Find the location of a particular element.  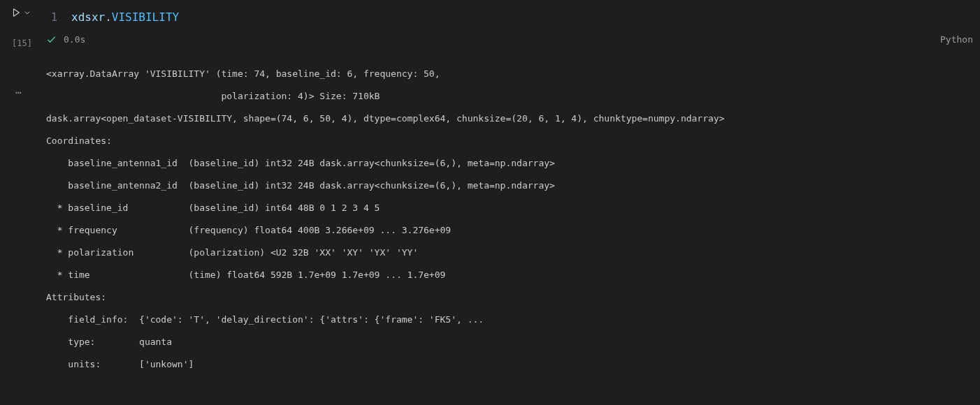

output-line: Attributes: is located at coordinates (508, 297).